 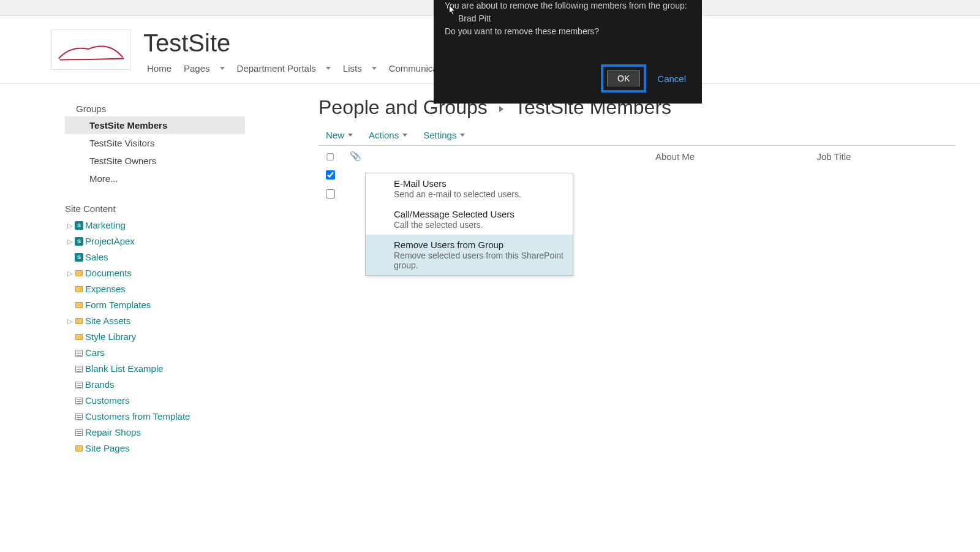 What do you see at coordinates (388, 135) in the screenshot?
I see `actions-button: Actions` at bounding box center [388, 135].